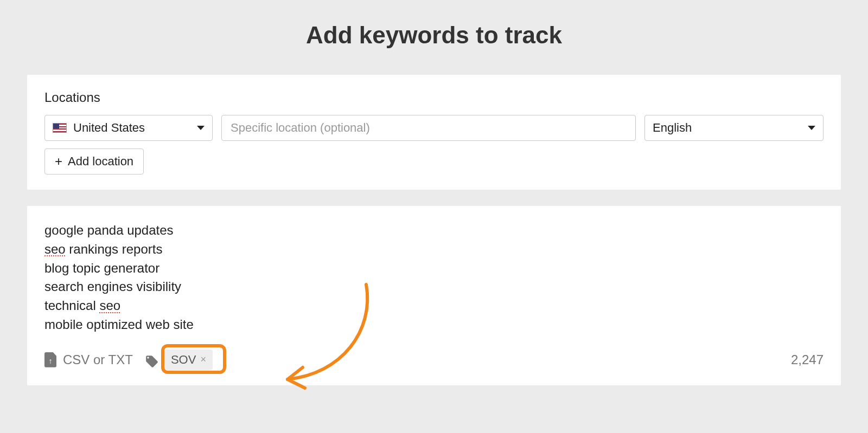 Image resolution: width=868 pixels, height=433 pixels. Describe the element at coordinates (129, 128) in the screenshot. I see `country-select: United States` at that location.